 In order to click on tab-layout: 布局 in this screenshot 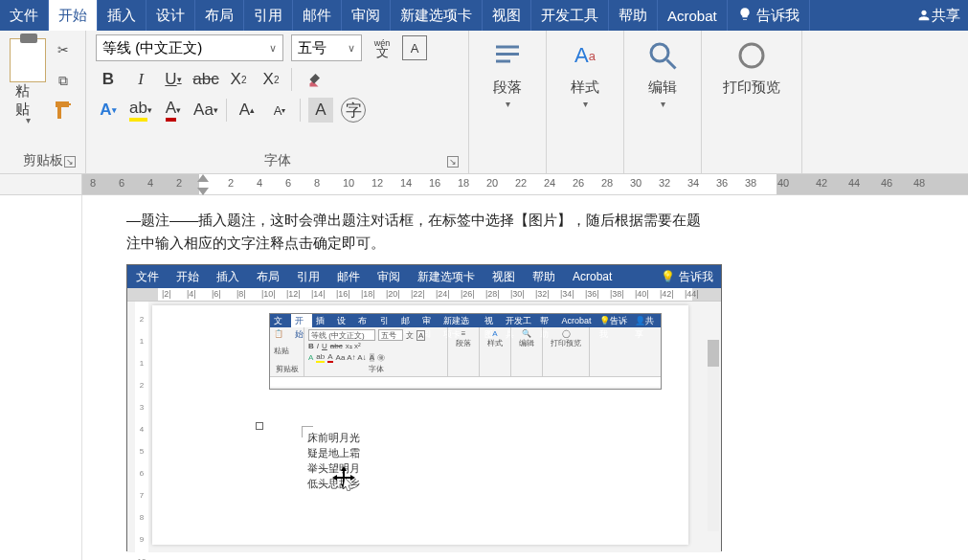, I will do `click(220, 15)`.